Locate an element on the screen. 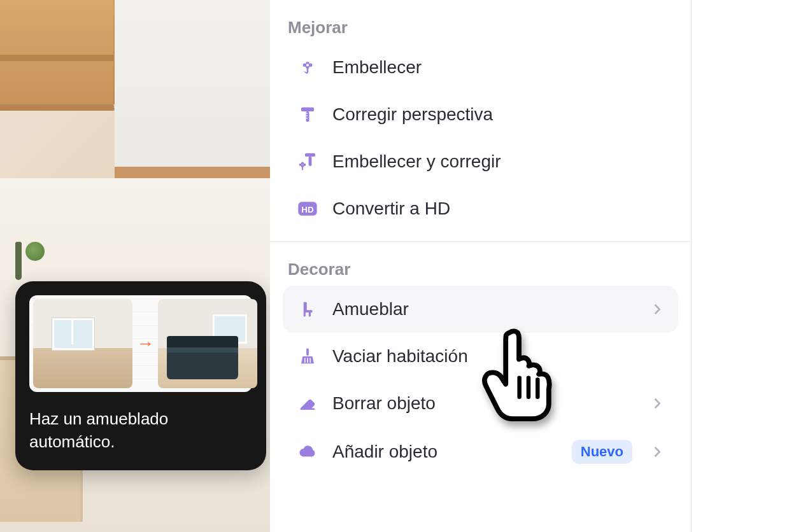 This screenshot has height=532, width=810. chair-icon is located at coordinates (308, 309).